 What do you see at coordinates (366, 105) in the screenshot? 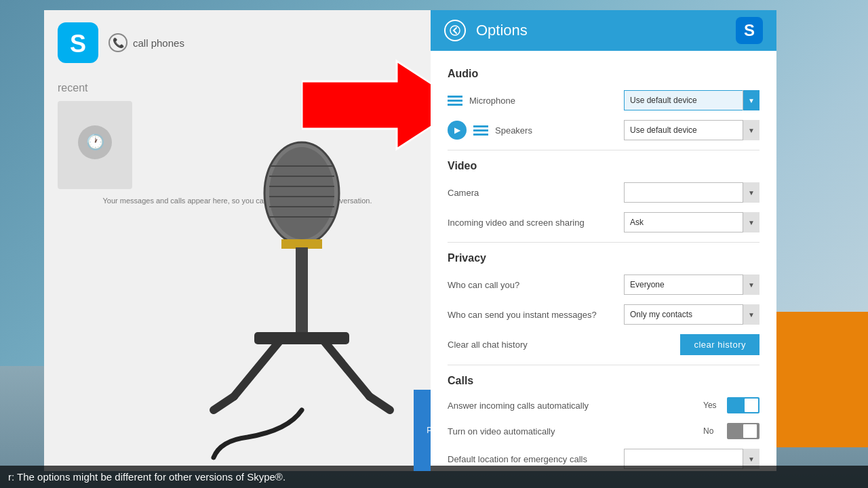
I see `red-arrow` at bounding box center [366, 105].